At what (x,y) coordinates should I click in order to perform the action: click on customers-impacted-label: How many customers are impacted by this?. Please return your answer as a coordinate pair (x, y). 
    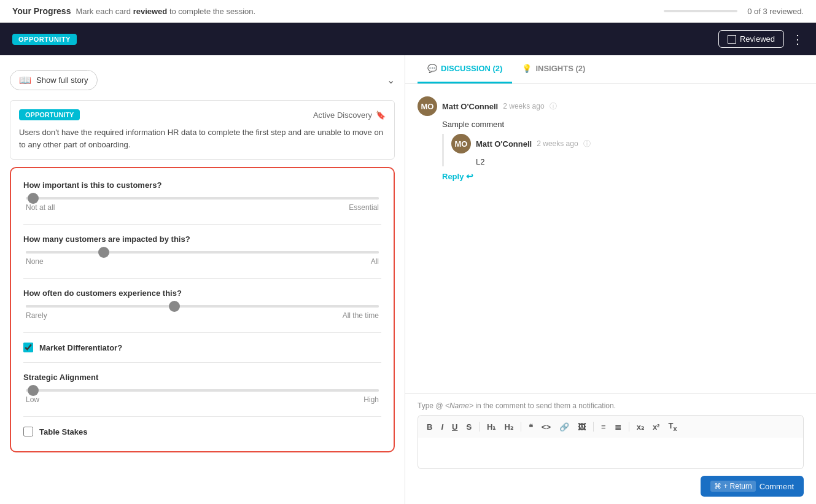
    Looking at the image, I should click on (203, 239).